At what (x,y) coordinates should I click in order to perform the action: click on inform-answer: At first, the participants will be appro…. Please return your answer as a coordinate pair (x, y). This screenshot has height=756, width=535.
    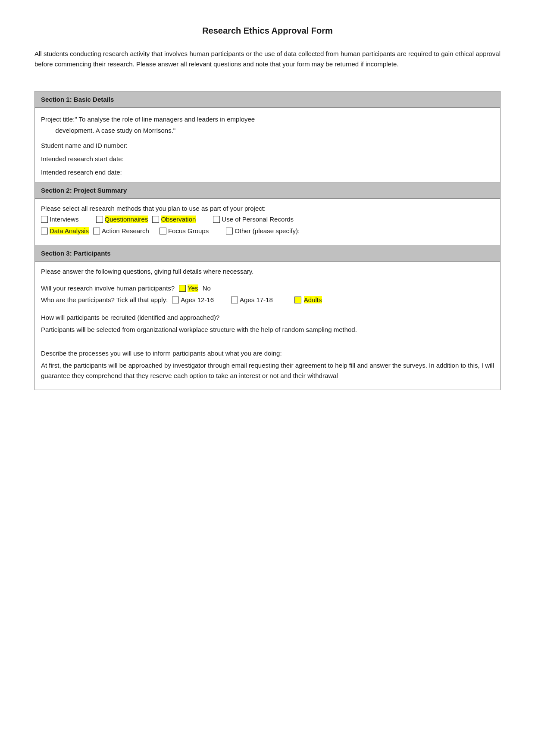
    Looking at the image, I should click on (267, 371).